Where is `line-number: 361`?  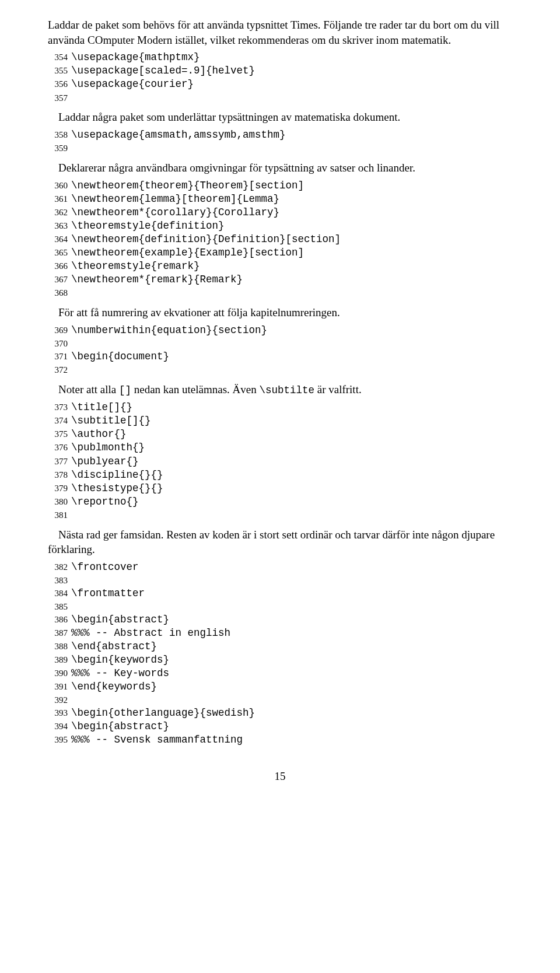
line-number: 361 is located at coordinates (58, 200).